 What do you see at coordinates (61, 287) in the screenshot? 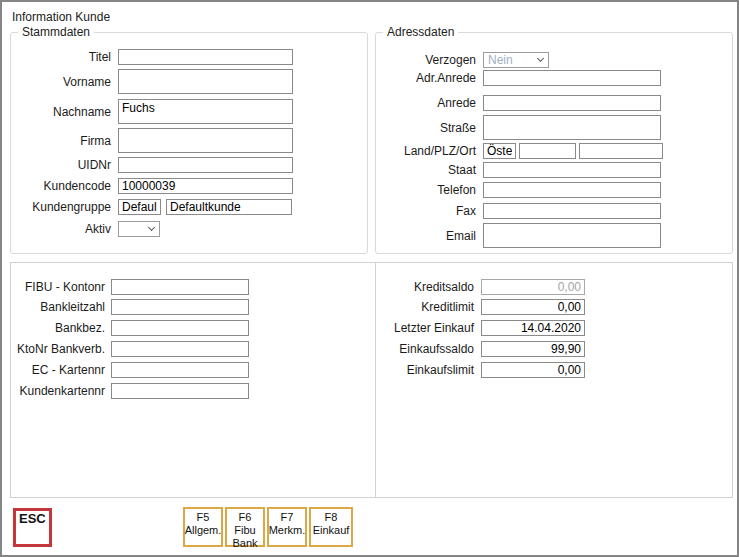
I see `fibu-kontonr-label: FIBU - Kontonr` at bounding box center [61, 287].